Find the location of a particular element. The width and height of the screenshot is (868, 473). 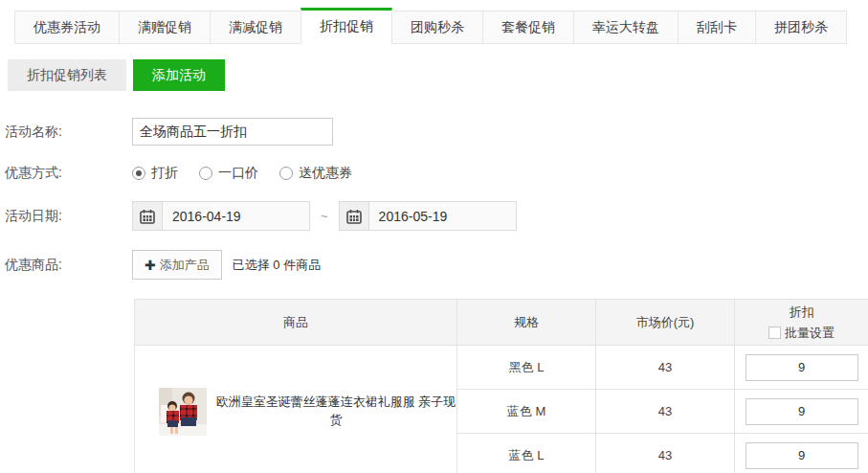

discount-method-label: 优惠方式: is located at coordinates (69, 173).